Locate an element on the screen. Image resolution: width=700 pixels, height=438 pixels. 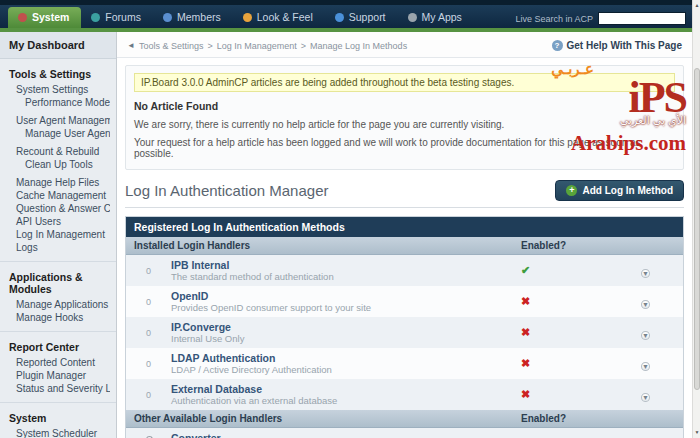
back-arrow-icon: ◄ is located at coordinates (131, 46).